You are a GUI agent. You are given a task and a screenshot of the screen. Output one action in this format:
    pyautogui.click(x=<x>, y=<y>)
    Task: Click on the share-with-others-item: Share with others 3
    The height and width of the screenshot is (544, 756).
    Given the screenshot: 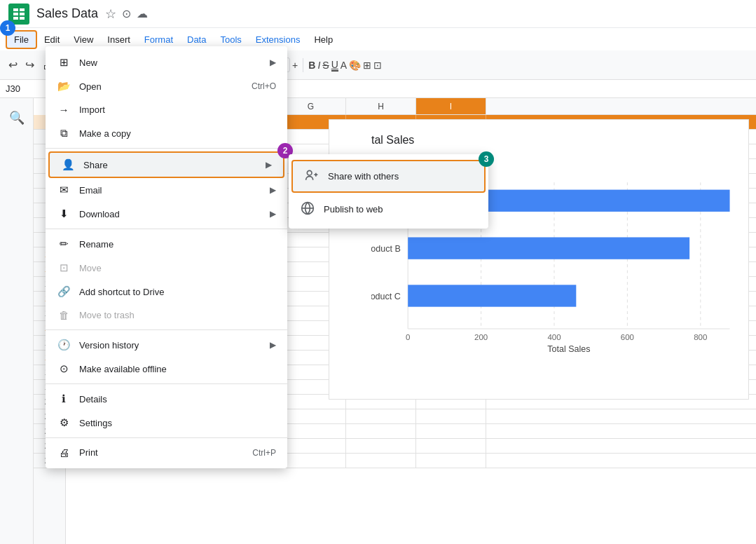 What is the action you would take?
    pyautogui.click(x=388, y=177)
    